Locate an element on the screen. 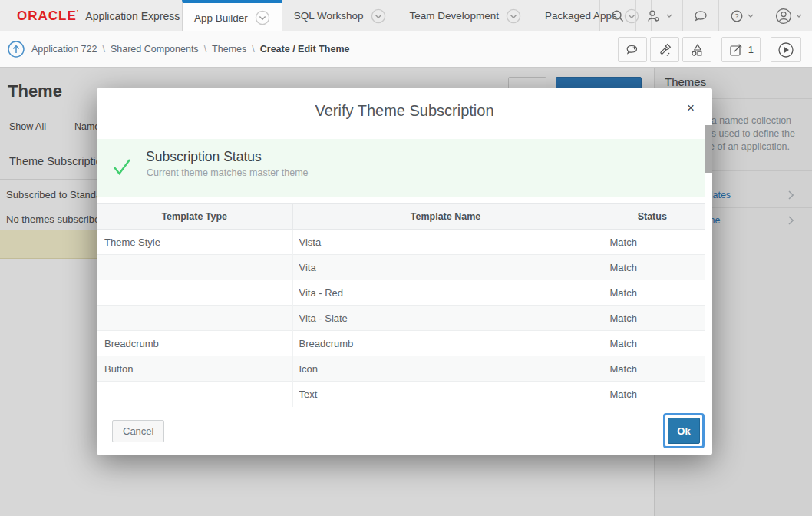 The image size is (812, 516). table-row: Theme StyleVistaMatch is located at coordinates (401, 243).